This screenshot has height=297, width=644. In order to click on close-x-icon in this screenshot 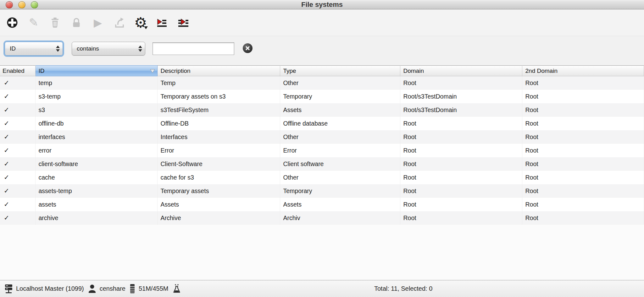, I will do `click(248, 48)`.